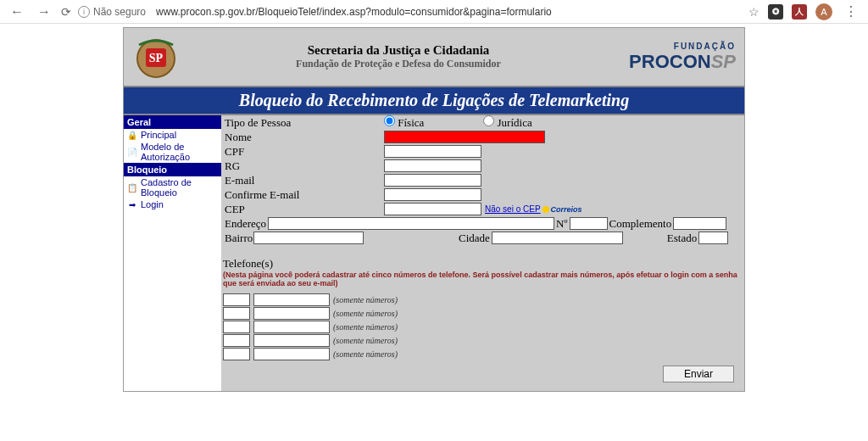  Describe the element at coordinates (263, 181) in the screenshot. I see `label-email: E-mail` at that location.